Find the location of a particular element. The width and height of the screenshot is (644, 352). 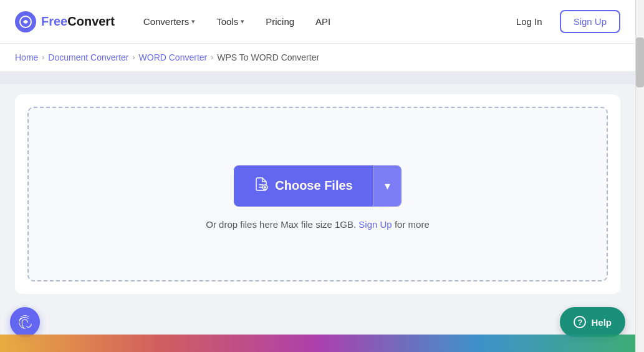

breadcrumb-home: Home is located at coordinates (26, 57).